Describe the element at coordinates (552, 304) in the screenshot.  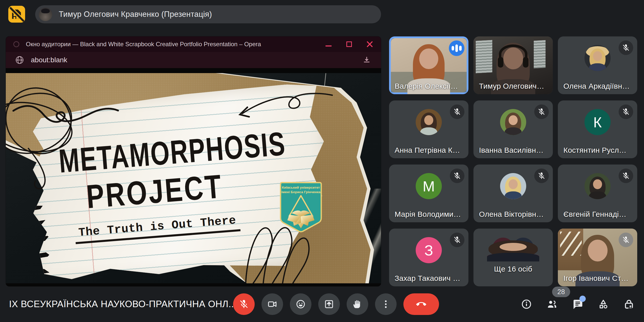
I see `people-button: 28` at that location.